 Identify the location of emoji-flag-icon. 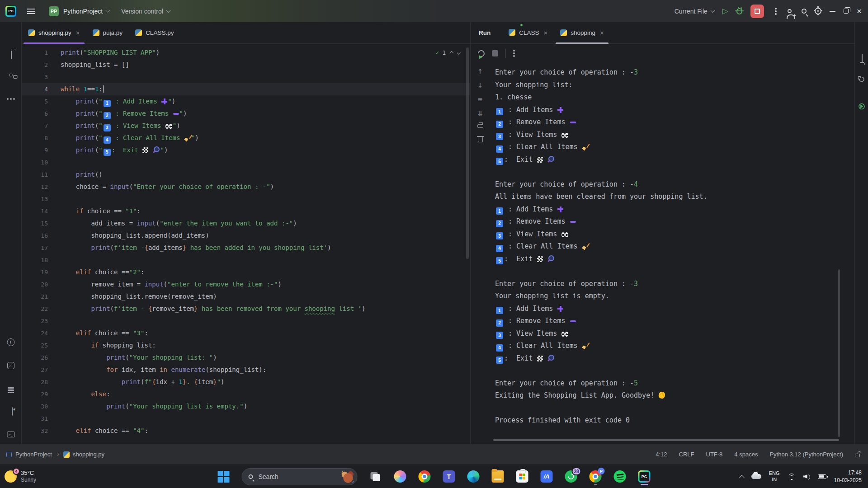
(540, 359).